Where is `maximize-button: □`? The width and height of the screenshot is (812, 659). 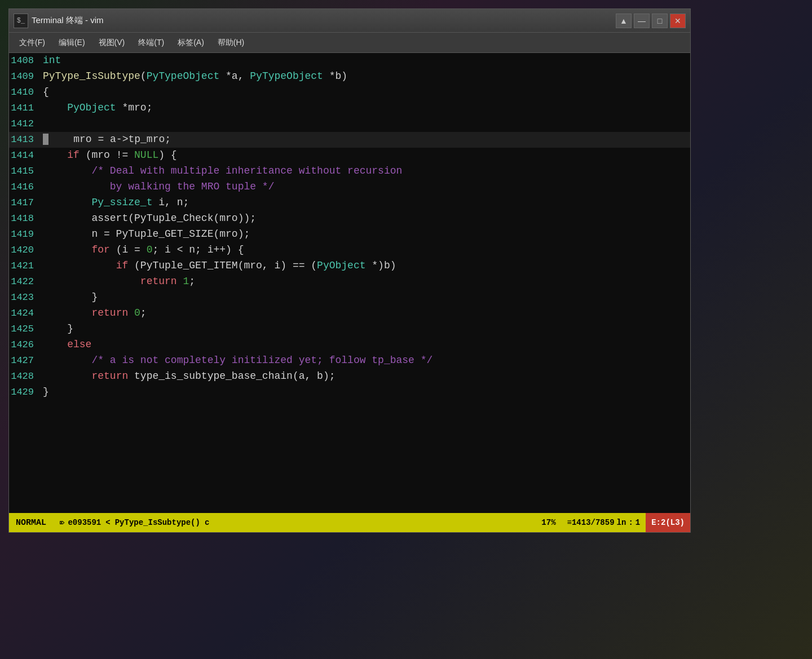 maximize-button: □ is located at coordinates (660, 21).